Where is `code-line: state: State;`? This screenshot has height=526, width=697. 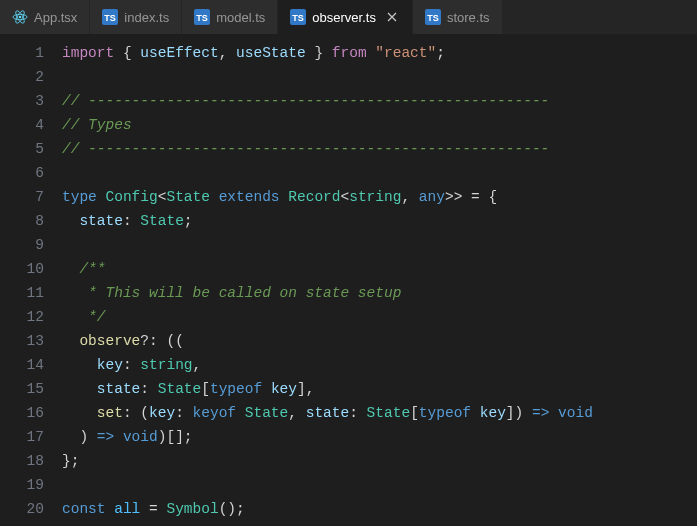
code-line: state: State; is located at coordinates (380, 221).